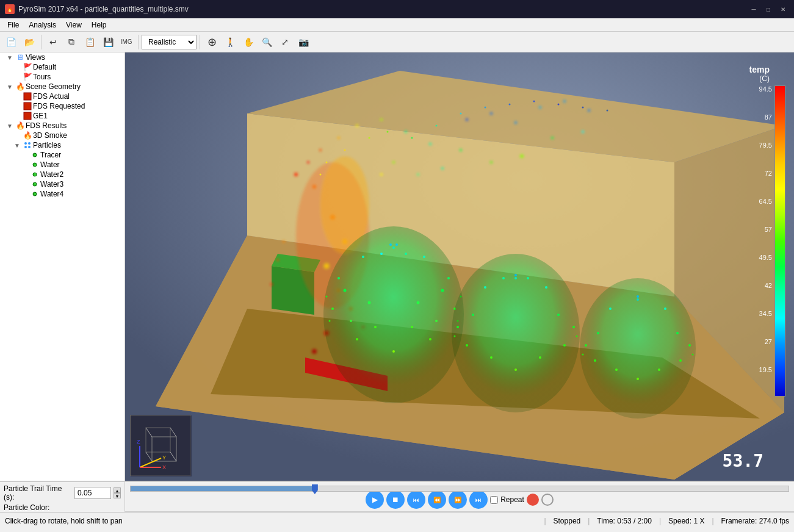  I want to click on time-display: 53.7, so click(743, 461).